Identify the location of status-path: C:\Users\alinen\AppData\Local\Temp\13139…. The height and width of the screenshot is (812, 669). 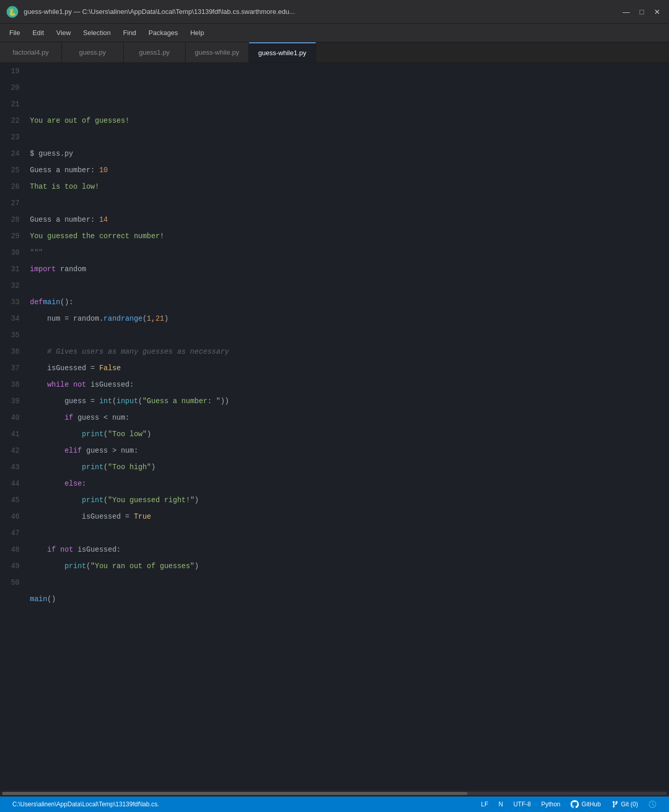
(86, 804).